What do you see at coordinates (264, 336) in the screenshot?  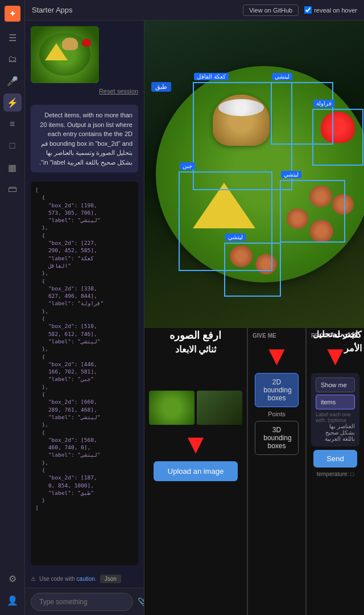 I see `give-me-label: GIVE ME` at bounding box center [264, 336].